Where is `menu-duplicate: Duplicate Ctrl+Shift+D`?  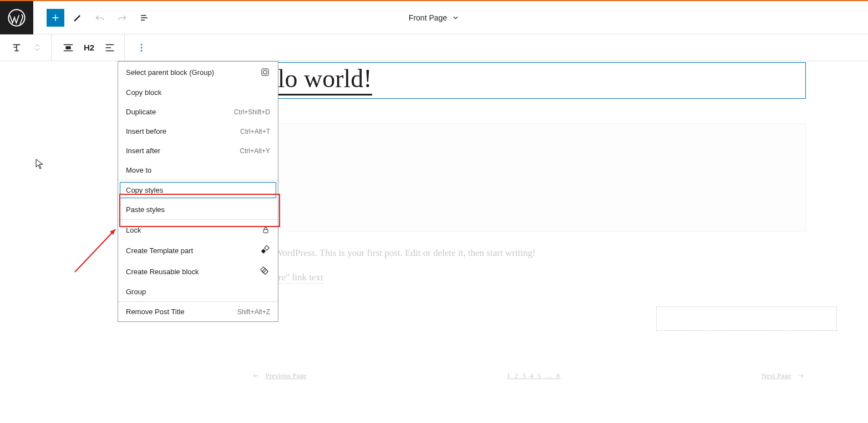
menu-duplicate: Duplicate Ctrl+Shift+D is located at coordinates (198, 112).